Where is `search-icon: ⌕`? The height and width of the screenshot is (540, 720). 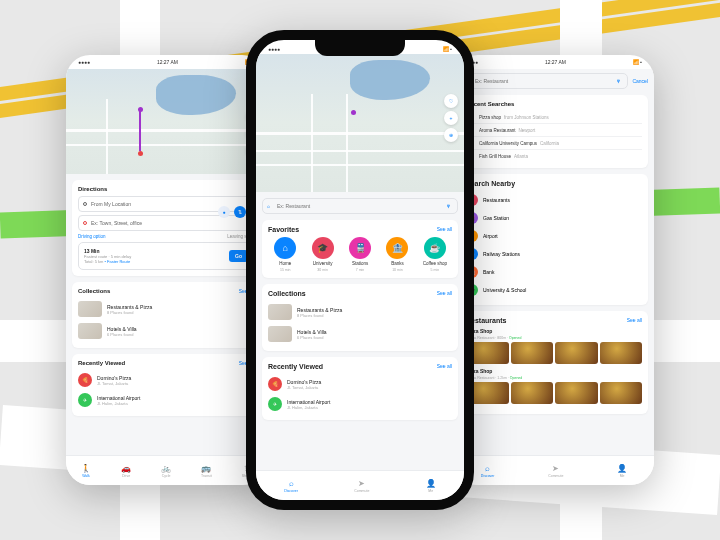 search-icon: ⌕ is located at coordinates (270, 206).